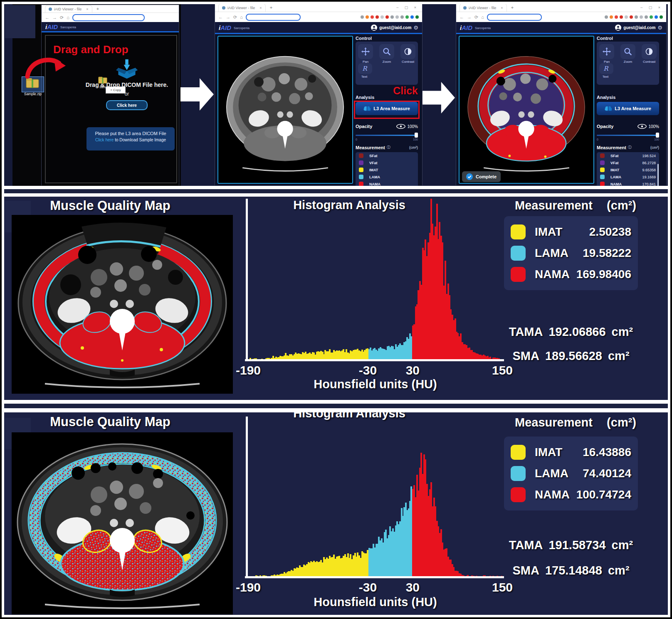  Describe the element at coordinates (32, 83) in the screenshot. I see `zip-file-icon` at that location.